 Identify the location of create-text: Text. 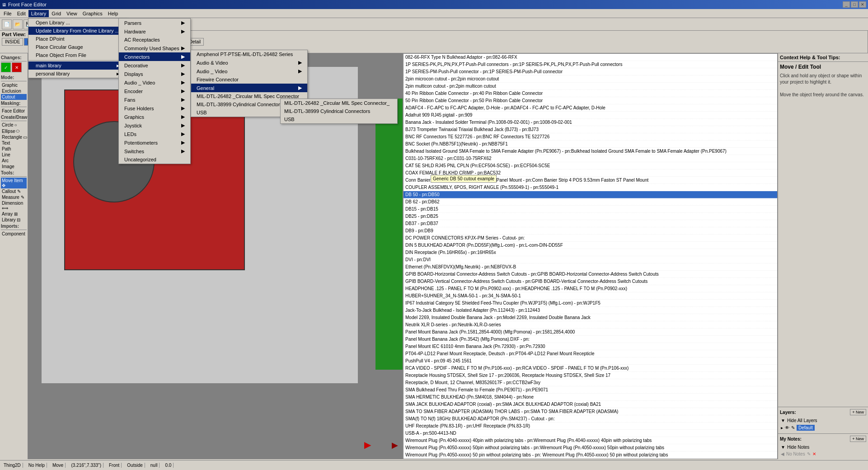
(14, 143).